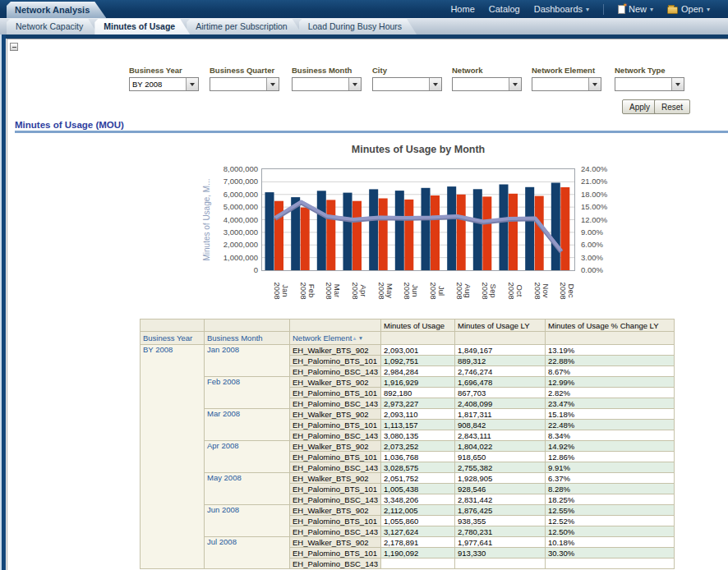  Describe the element at coordinates (173, 457) in the screenshot. I see `cell-business-year: BY 2008` at that location.